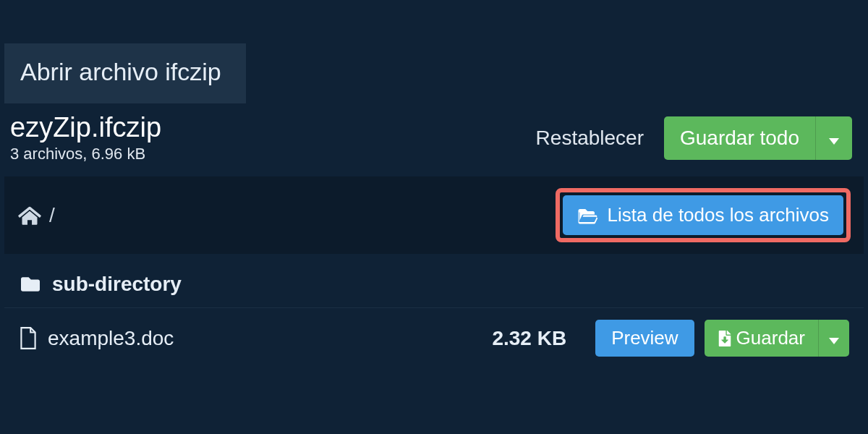 The image size is (868, 434). I want to click on list-item: sub-directory, so click(434, 284).